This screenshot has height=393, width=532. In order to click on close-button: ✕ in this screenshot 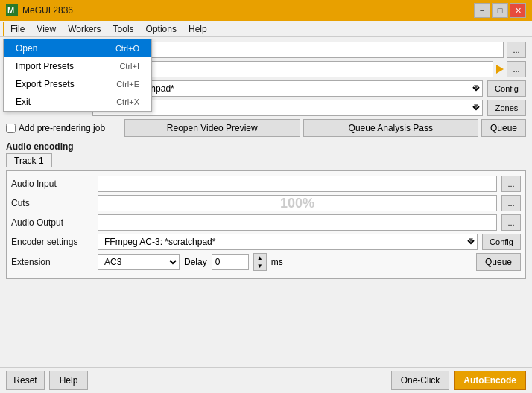, I will do `click(518, 10)`.